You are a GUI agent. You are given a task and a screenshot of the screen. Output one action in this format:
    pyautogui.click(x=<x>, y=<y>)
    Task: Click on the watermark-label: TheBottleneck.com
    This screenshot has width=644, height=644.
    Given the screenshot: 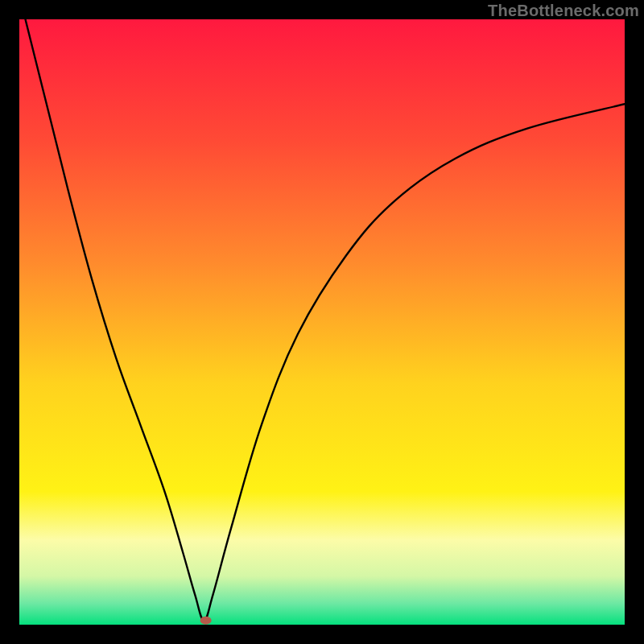 What is the action you would take?
    pyautogui.click(x=564, y=11)
    